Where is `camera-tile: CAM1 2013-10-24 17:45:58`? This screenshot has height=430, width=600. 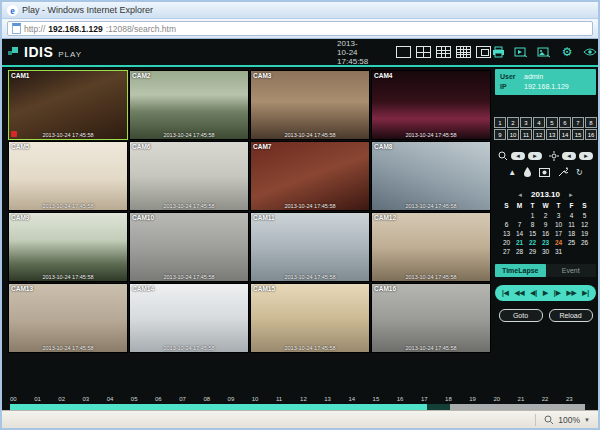 camera-tile: CAM1 2013-10-24 17:45:58 is located at coordinates (68, 105).